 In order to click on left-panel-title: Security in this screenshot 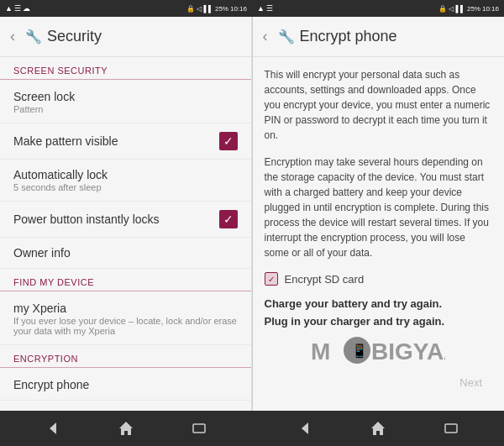, I will do `click(74, 37)`.